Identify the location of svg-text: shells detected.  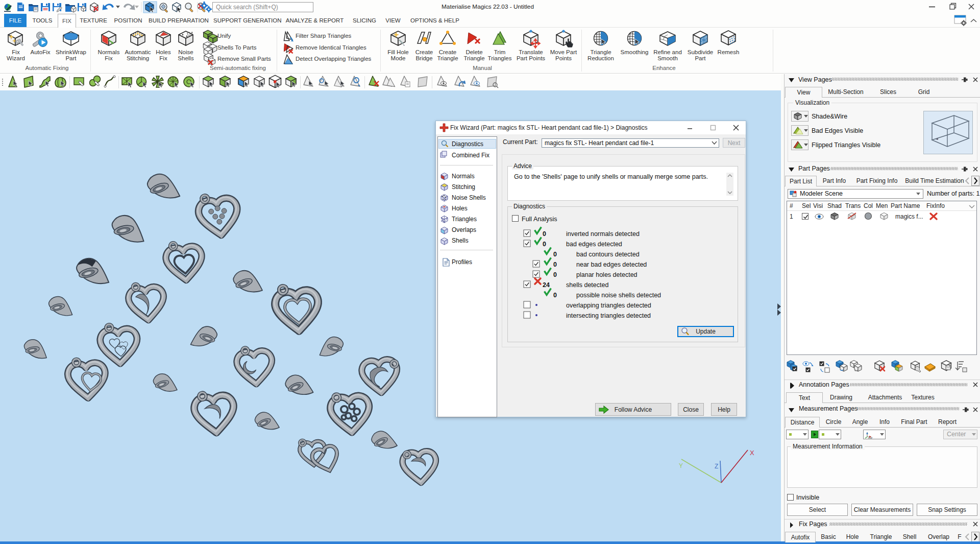
(587, 285).